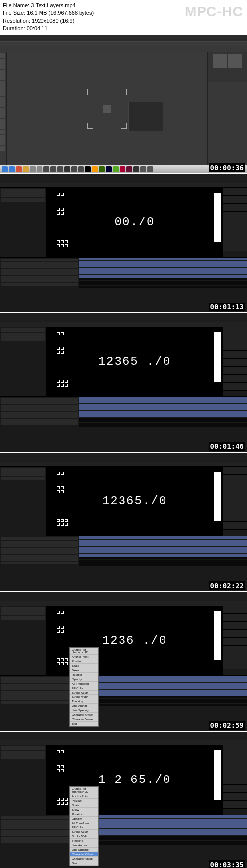 This screenshot has height=868, width=247. I want to click on floating-layers-panel, so click(146, 117).